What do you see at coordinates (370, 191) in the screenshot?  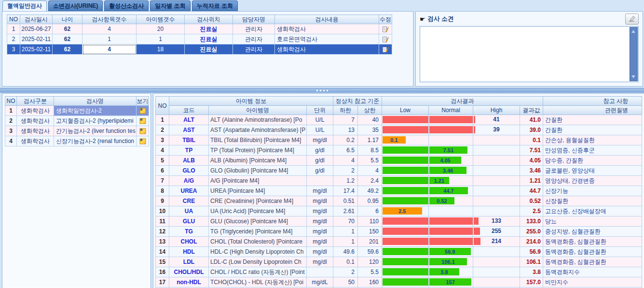 I see `result-max-cell: 49.2` at bounding box center [370, 191].